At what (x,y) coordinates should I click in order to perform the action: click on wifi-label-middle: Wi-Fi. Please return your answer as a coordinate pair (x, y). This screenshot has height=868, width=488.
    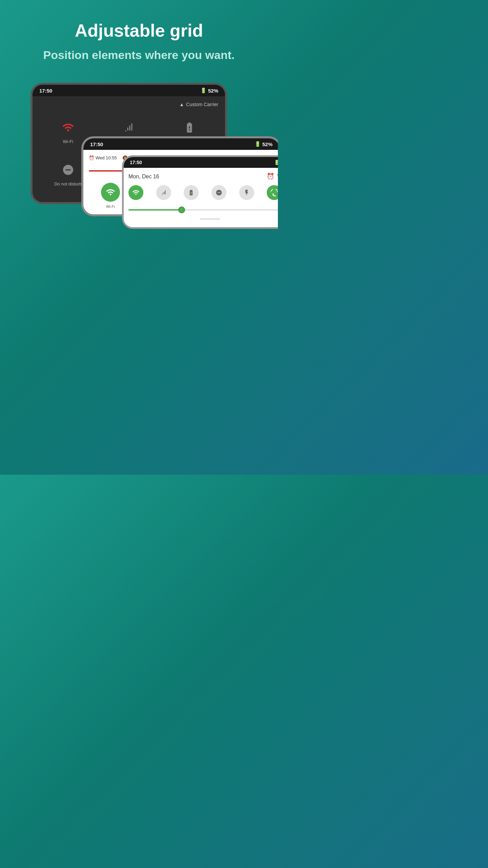
    Looking at the image, I should click on (110, 207).